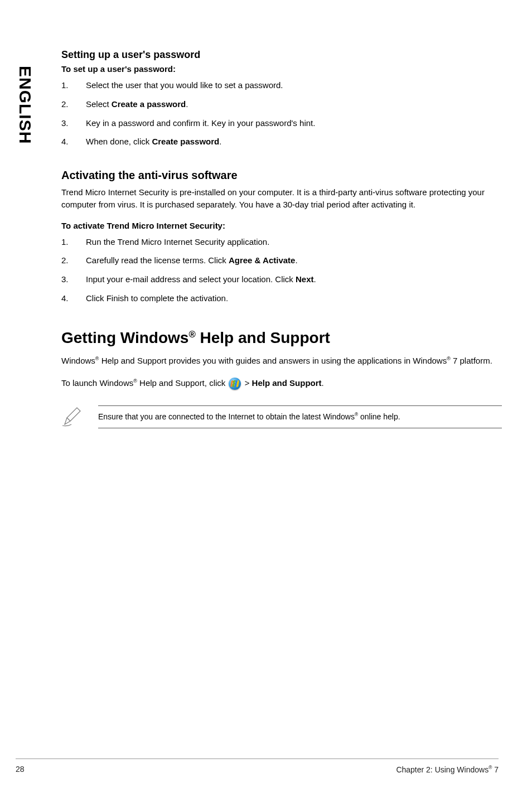 Image resolution: width=532 pixels, height=802 pixels. What do you see at coordinates (72, 417) in the screenshot?
I see `pencil-note-icon` at bounding box center [72, 417].